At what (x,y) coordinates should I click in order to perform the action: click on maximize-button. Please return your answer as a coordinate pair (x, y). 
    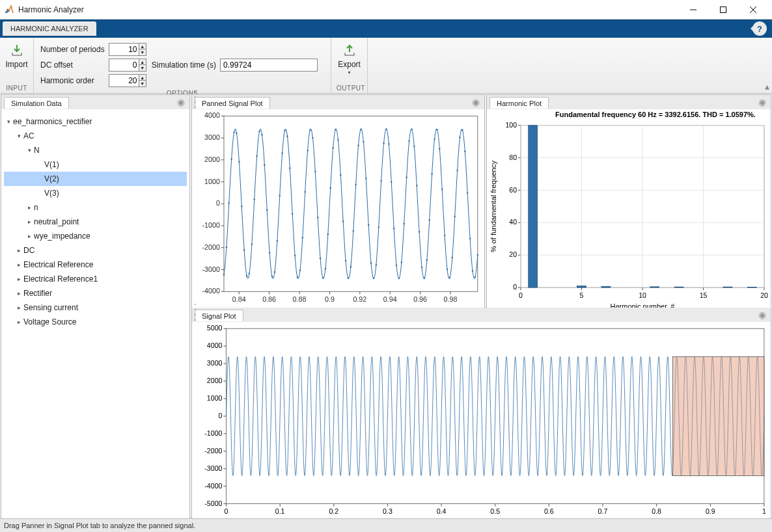
    Looking at the image, I should click on (723, 10).